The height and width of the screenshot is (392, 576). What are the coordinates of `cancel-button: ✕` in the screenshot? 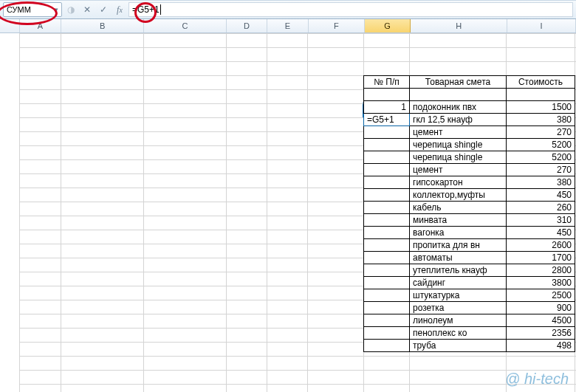 It's located at (87, 10).